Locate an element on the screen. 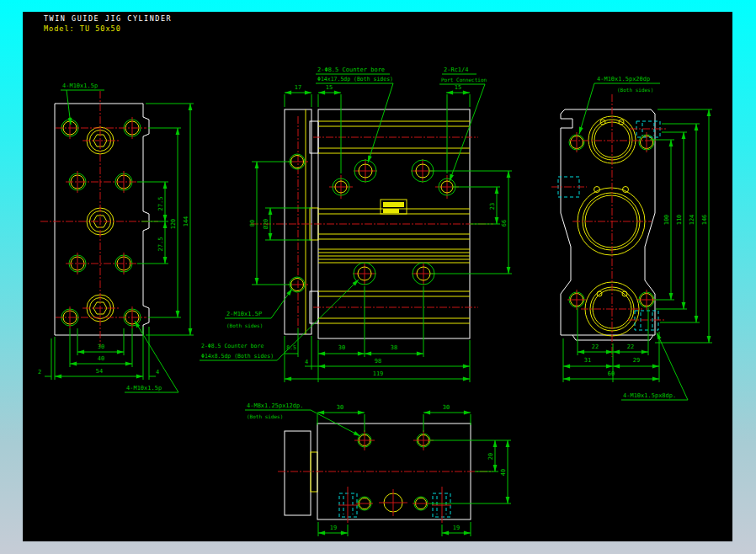 The image size is (756, 554). left-thread-label-bottom: 4-M10x1.5p is located at coordinates (144, 388).